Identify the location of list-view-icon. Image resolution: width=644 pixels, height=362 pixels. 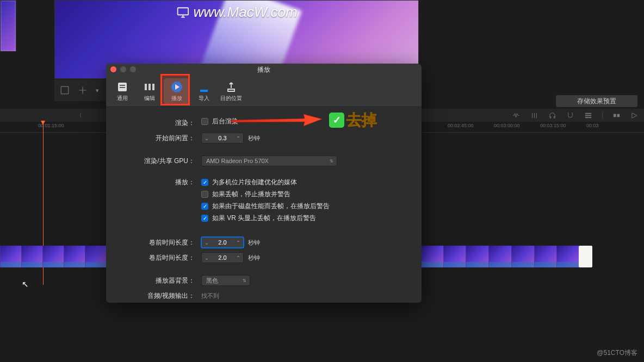
(589, 115).